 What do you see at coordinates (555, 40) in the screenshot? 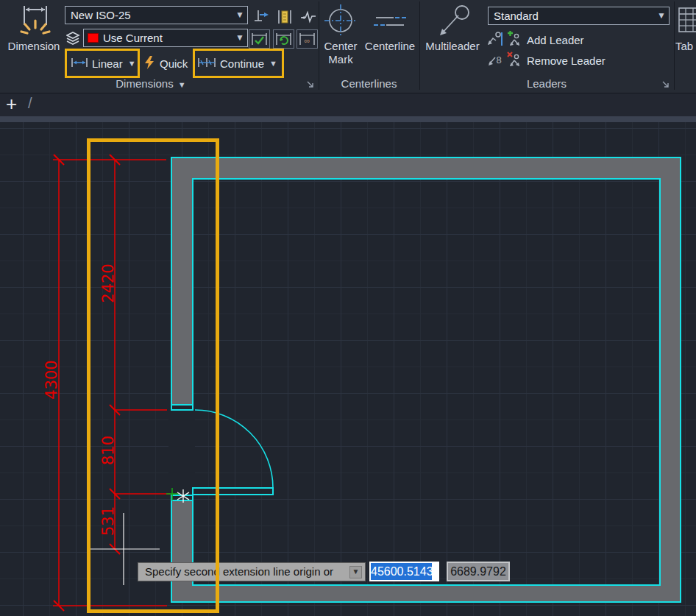
I see `add-leader-label: Add Leader` at bounding box center [555, 40].